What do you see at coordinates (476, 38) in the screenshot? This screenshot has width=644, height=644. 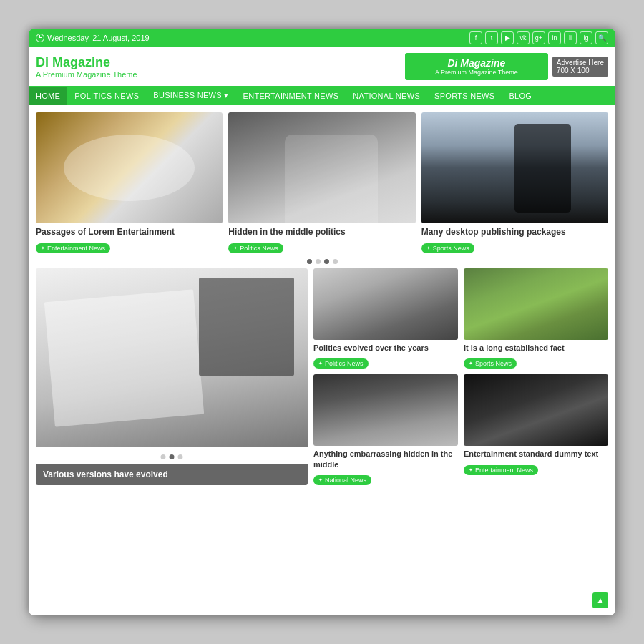 I see `facebook-icon: f` at bounding box center [476, 38].